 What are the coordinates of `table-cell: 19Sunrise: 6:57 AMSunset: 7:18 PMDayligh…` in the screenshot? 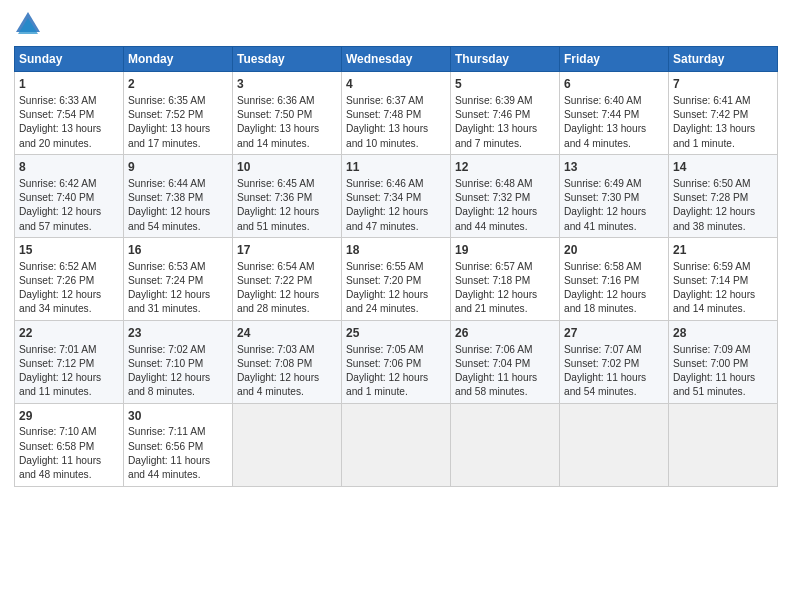 It's located at (506, 278).